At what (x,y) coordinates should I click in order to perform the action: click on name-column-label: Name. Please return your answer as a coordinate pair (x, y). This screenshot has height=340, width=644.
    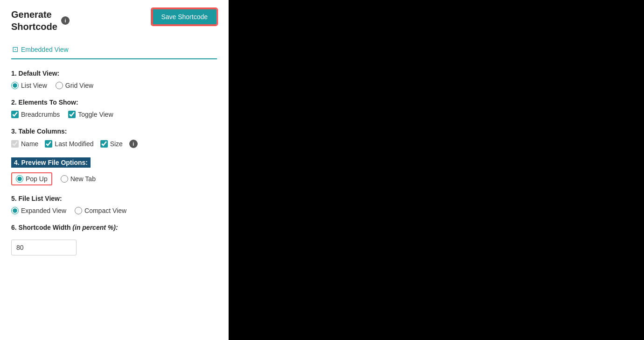
    Looking at the image, I should click on (30, 144).